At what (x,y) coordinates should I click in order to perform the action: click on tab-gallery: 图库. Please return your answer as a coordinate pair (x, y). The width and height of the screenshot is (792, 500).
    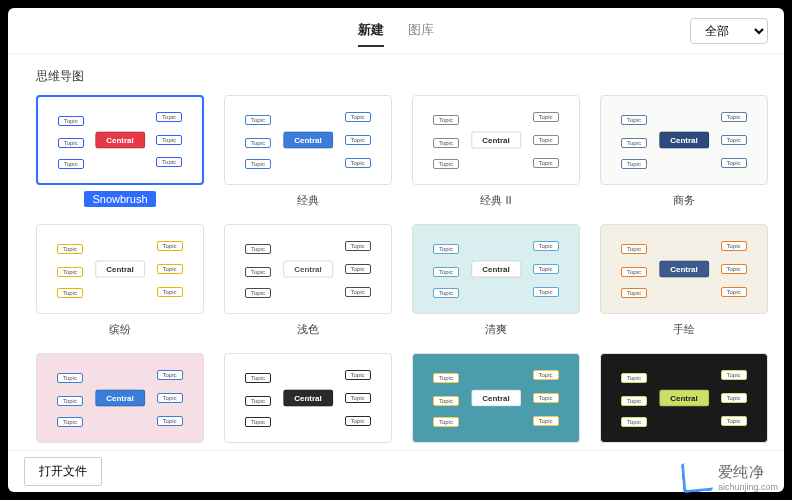
    Looking at the image, I should click on (421, 31).